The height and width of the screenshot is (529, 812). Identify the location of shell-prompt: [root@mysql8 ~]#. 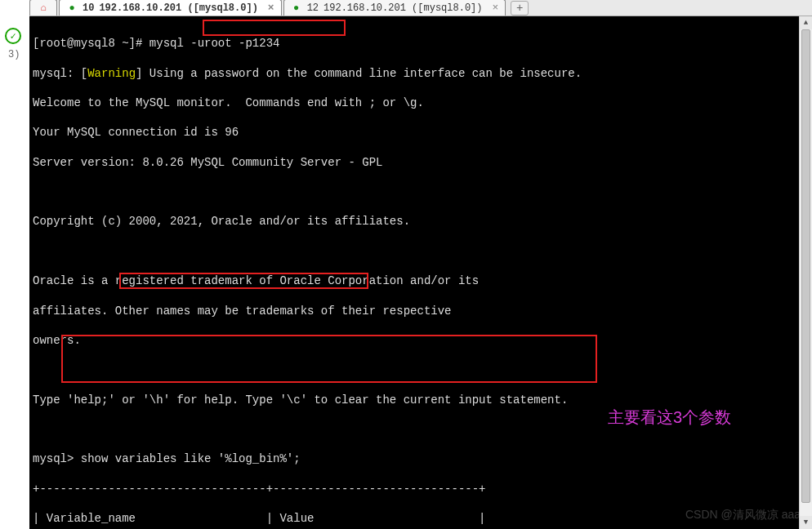
(91, 43).